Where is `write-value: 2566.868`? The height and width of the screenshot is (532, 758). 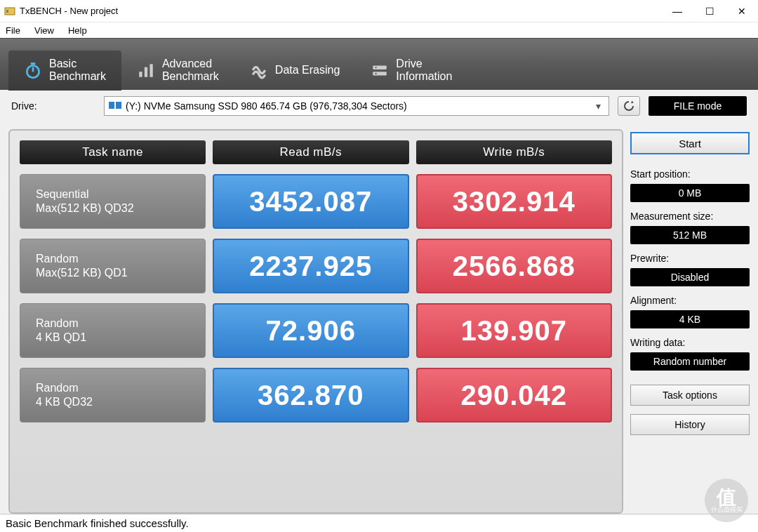 write-value: 2566.868 is located at coordinates (514, 266).